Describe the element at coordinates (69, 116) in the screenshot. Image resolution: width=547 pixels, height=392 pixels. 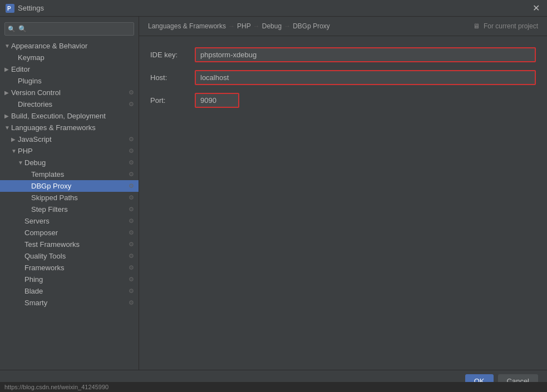
I see `sidebar-item-build-exec: ▶Build, Execution, Deployment` at that location.